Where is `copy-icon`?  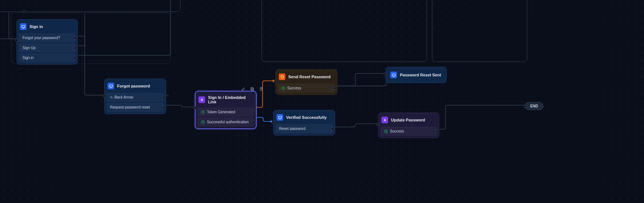 copy-icon is located at coordinates (252, 89).